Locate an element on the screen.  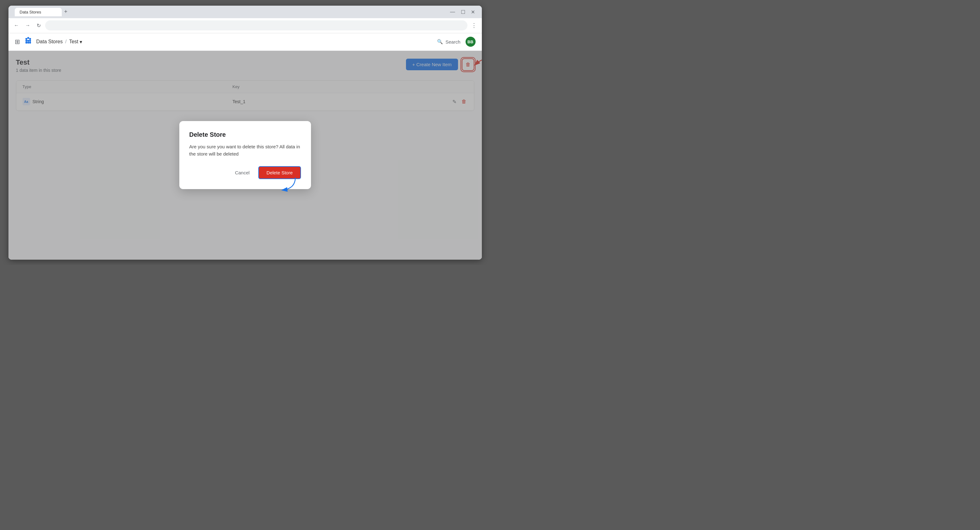
modal-title: Delete Store is located at coordinates (245, 135).